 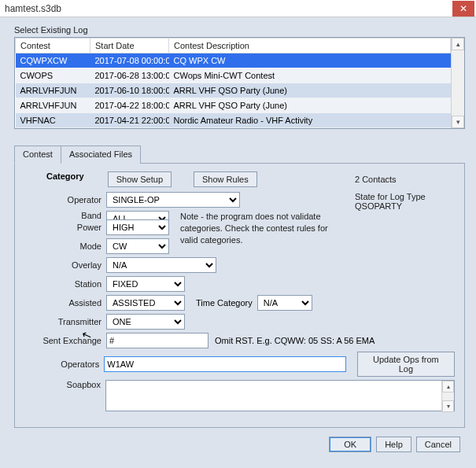 I want to click on tabstrip: Contest Associated Files, so click(x=239, y=154).